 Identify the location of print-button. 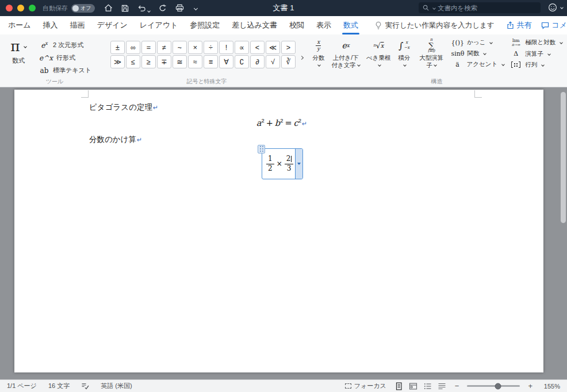
(179, 8).